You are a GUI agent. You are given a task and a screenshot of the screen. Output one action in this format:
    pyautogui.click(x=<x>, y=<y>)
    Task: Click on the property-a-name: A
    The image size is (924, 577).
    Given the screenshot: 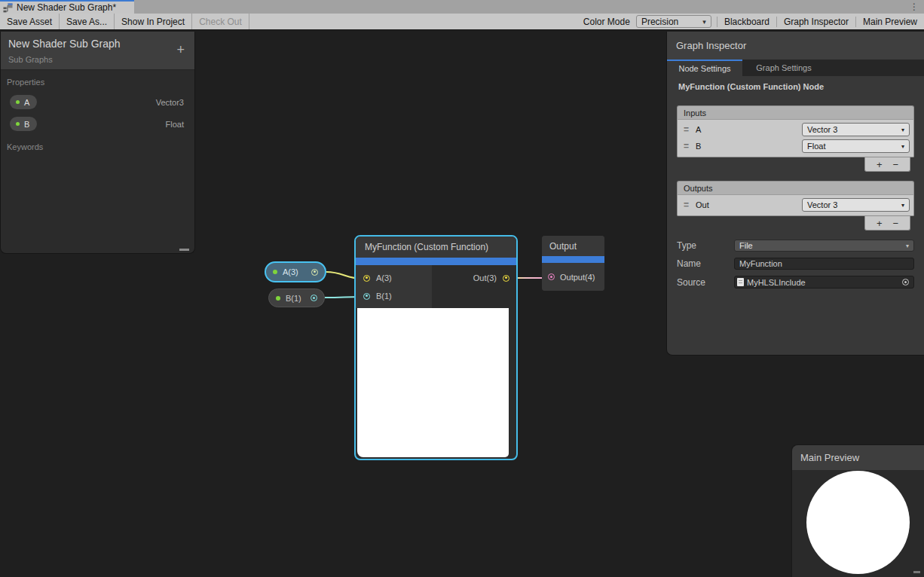 What is the action you would take?
    pyautogui.click(x=27, y=102)
    